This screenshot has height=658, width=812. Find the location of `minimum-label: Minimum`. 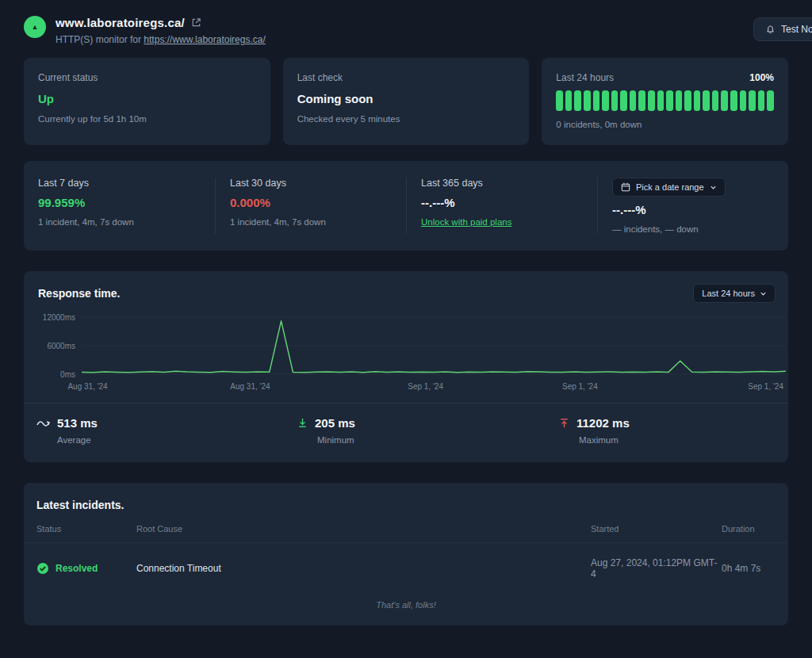

minimum-label: Minimum is located at coordinates (438, 440).